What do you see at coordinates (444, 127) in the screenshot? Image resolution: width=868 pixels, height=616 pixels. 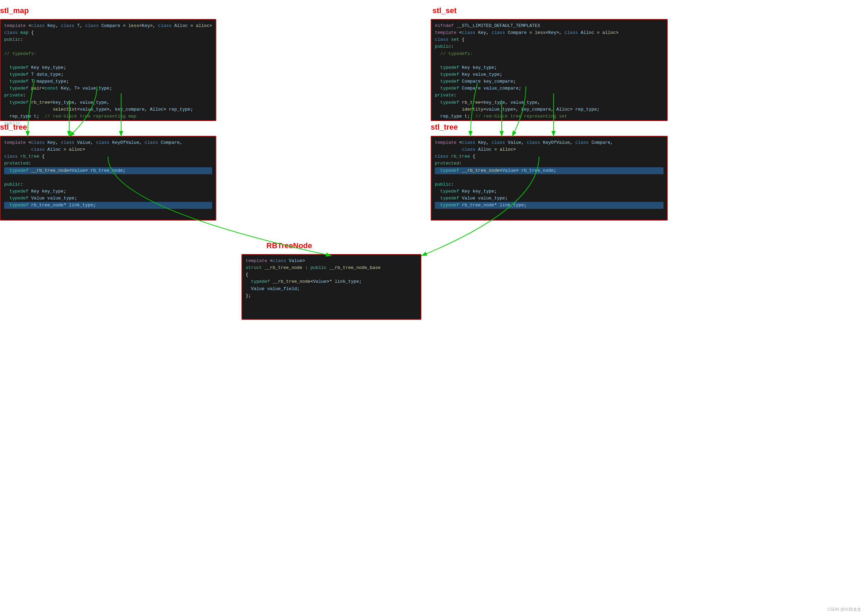 I see `stl-tree-right-label: stl_tree` at bounding box center [444, 127].